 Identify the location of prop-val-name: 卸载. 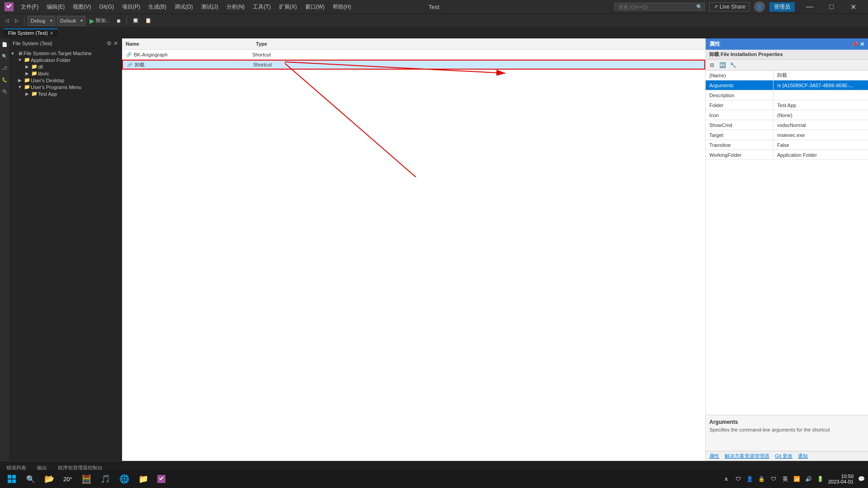
(821, 75).